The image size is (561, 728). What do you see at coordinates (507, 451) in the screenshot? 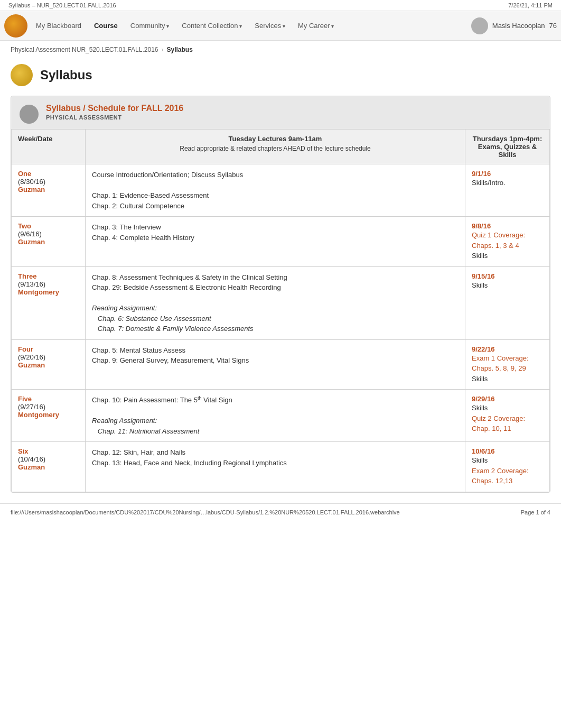
I see `thursday-date: 10/6/16` at bounding box center [507, 451].